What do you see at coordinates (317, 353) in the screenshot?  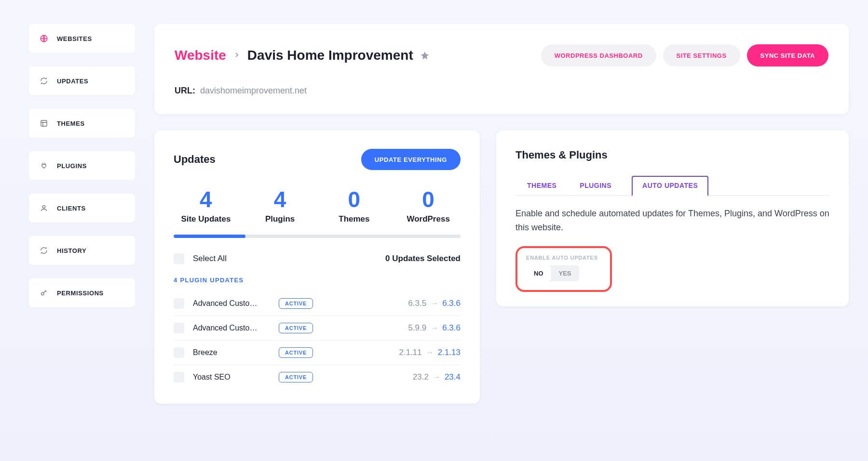 I see `plugin-row: Breeze ACTIVE 2.1.11 → 2.1.13` at bounding box center [317, 353].